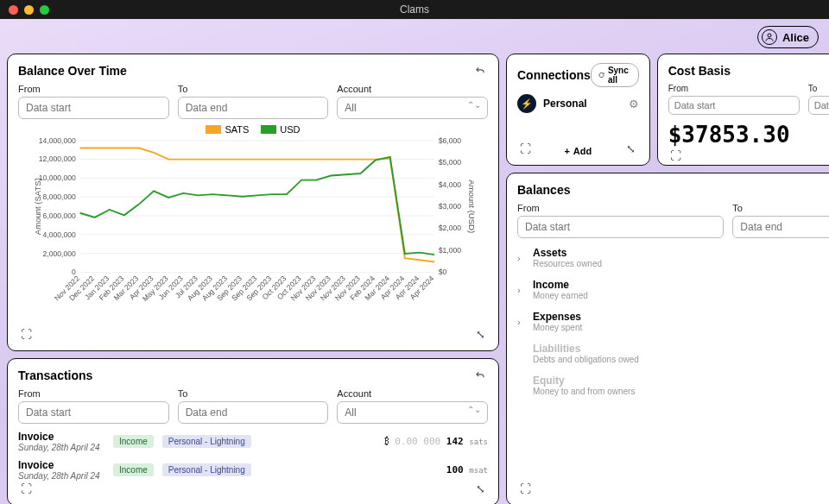 This screenshot has width=829, height=504. Describe the element at coordinates (620, 227) in the screenshot. I see `balances-from-input` at that location.